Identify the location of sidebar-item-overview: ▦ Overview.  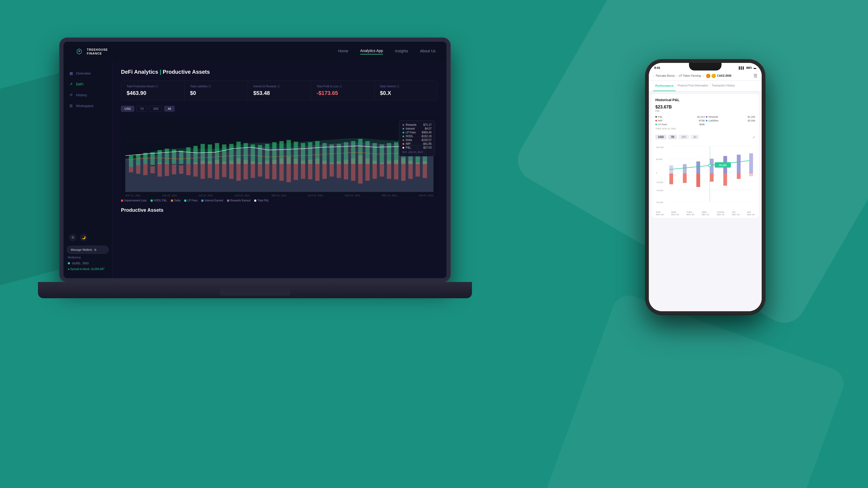
(88, 73).